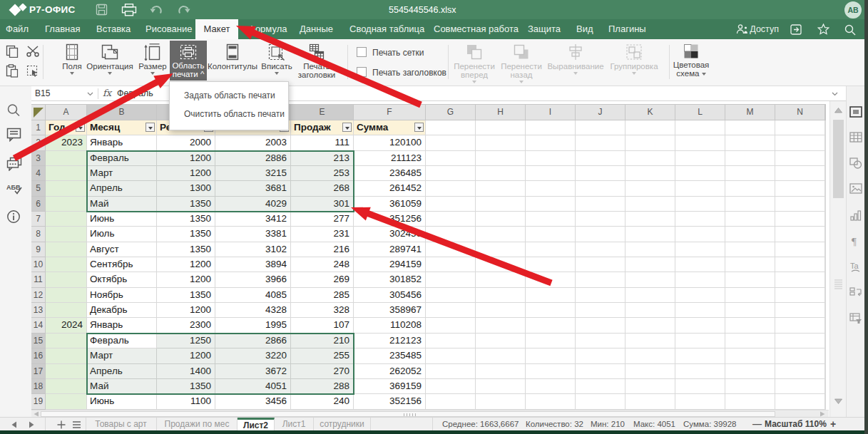 Image resolution: width=868 pixels, height=434 pixels. Describe the element at coordinates (122, 128) in the screenshot. I see `table-header-cell: Месяц` at that location.